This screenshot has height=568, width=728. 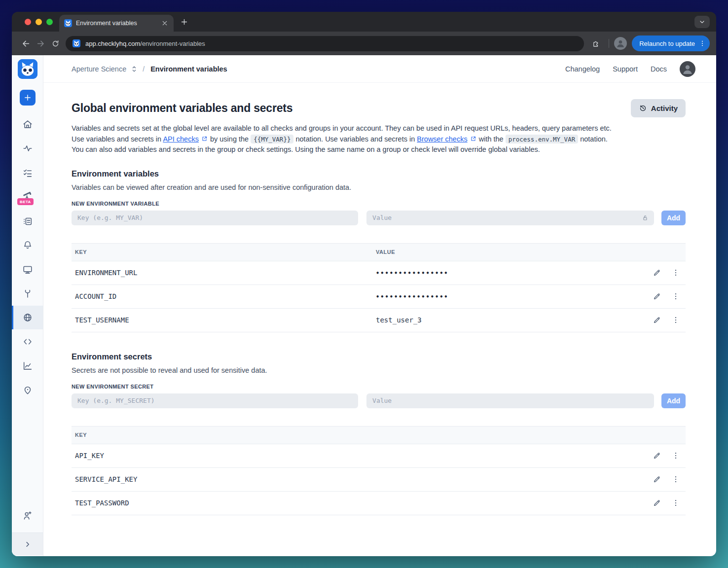 What do you see at coordinates (510, 401) in the screenshot?
I see `secret-value-input` at bounding box center [510, 401].